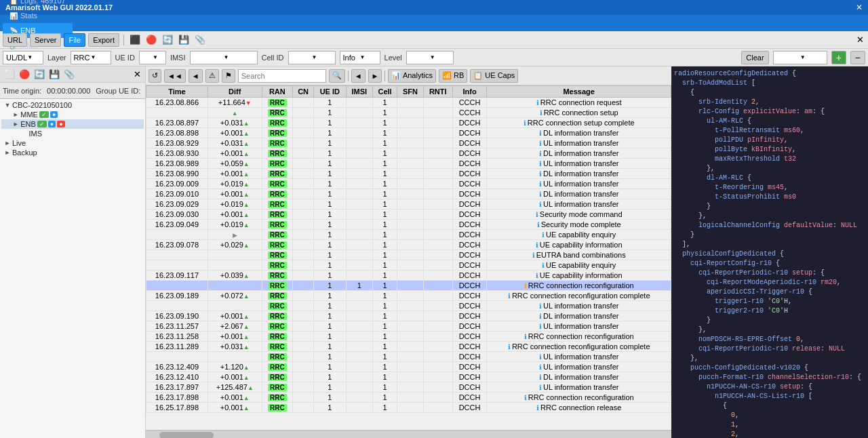 The height and width of the screenshot is (438, 868). Describe the element at coordinates (858, 58) in the screenshot. I see `remove-filter-button: −` at that location.